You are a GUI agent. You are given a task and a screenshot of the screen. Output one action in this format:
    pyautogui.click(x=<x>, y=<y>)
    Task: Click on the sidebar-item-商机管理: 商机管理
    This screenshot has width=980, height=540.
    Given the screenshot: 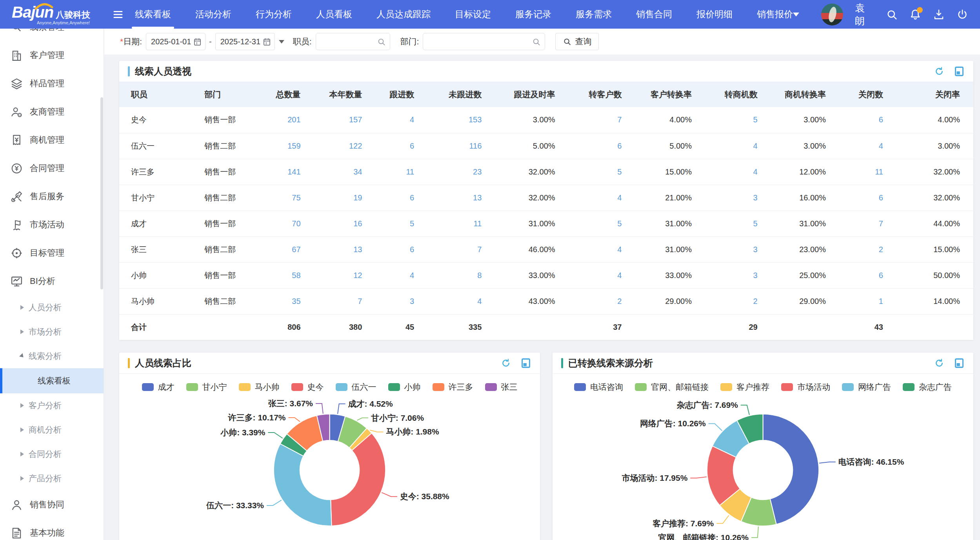 What is the action you would take?
    pyautogui.click(x=52, y=140)
    